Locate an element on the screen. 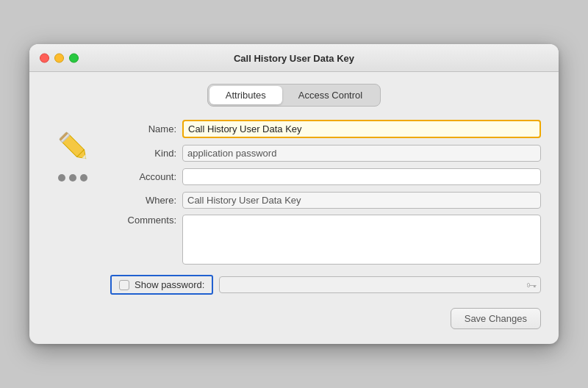 The height and width of the screenshot is (388, 588). where-row: Where: is located at coordinates (326, 200).